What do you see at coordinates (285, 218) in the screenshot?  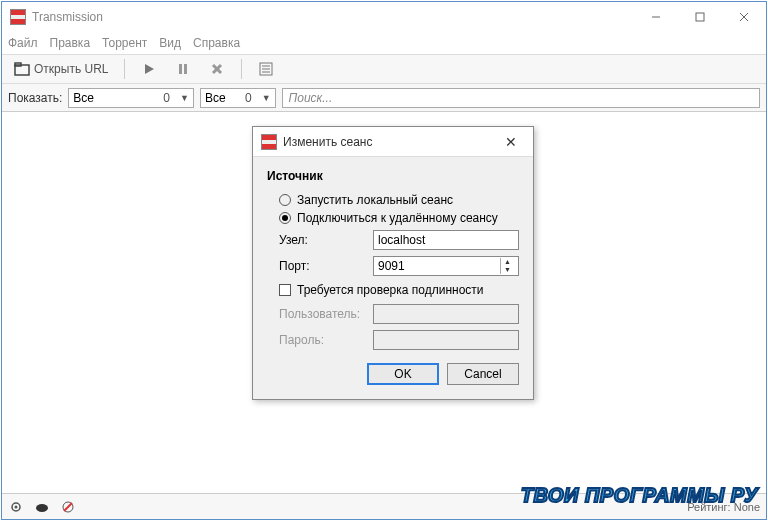 I see `radio-icon-selected` at bounding box center [285, 218].